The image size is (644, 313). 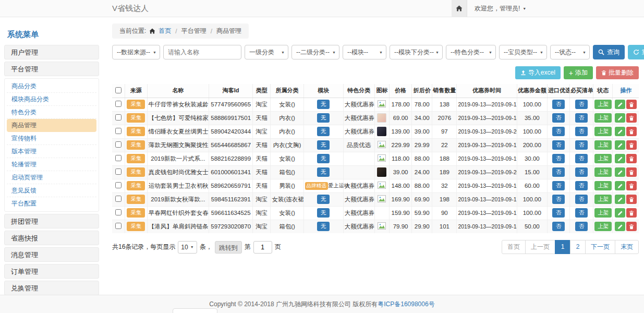 I want to click on filter-select: --二级分类--▼, so click(x=315, y=52).